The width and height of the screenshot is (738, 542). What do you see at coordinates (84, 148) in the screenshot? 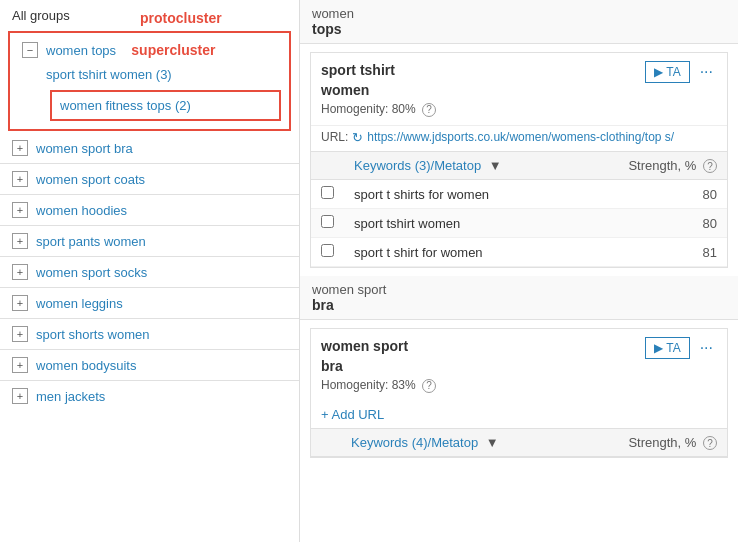
I see `group-name: women sport bra` at bounding box center [84, 148].